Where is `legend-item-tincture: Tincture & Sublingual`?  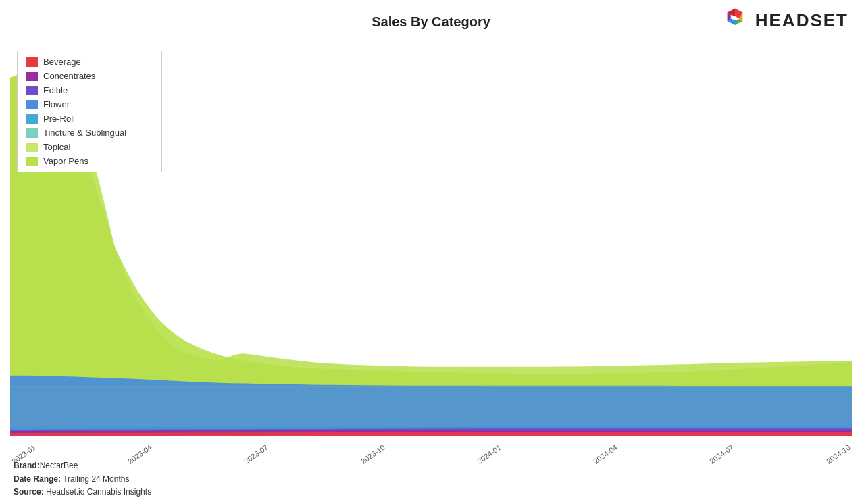
legend-item-tincture: Tincture & Sublingual is located at coordinates (89, 132).